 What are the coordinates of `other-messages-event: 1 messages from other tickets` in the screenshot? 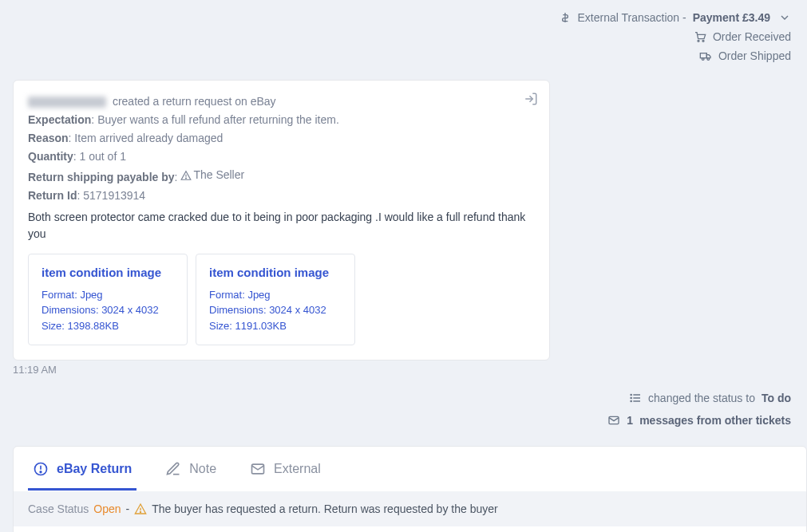 It's located at (404, 420).